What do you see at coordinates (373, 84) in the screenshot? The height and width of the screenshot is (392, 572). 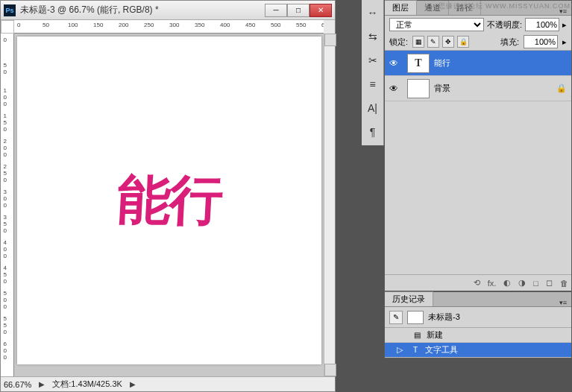 I see `paragraph-icon: ≡` at bounding box center [373, 84].